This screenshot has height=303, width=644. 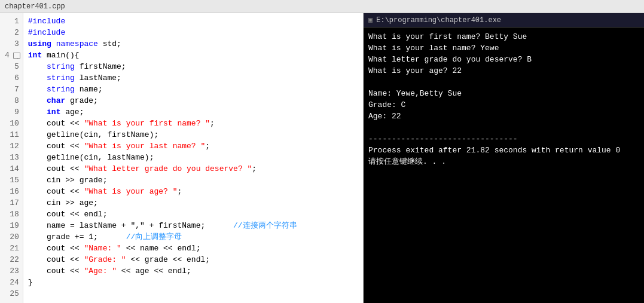 What do you see at coordinates (11, 294) in the screenshot?
I see `line-number: 25` at bounding box center [11, 294].